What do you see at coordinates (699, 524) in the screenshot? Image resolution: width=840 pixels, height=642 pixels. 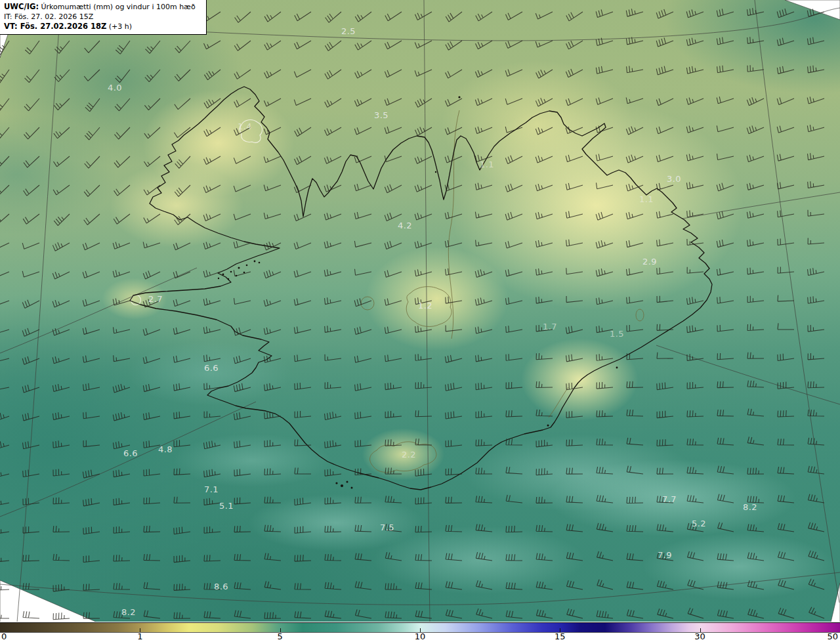 I see `contour-value-label: 5.2` at bounding box center [699, 524].